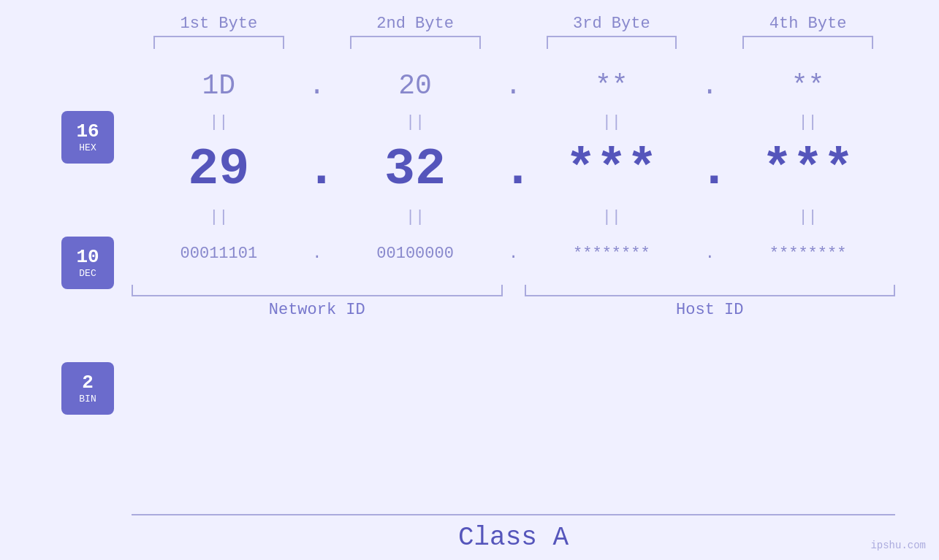 The image size is (939, 560). What do you see at coordinates (317, 310) in the screenshot?
I see `network-id-label: Network ID` at bounding box center [317, 310].